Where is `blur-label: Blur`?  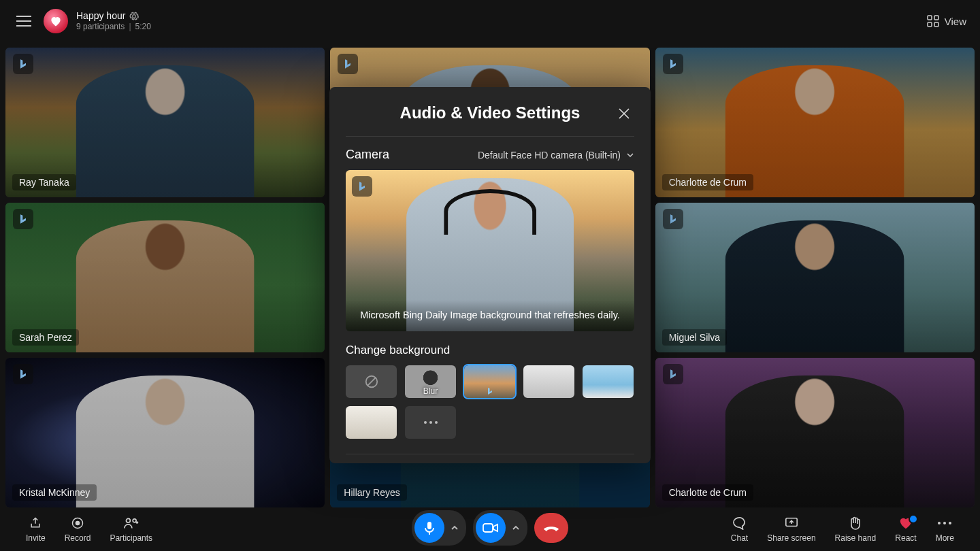 blur-label: Blur is located at coordinates (430, 391).